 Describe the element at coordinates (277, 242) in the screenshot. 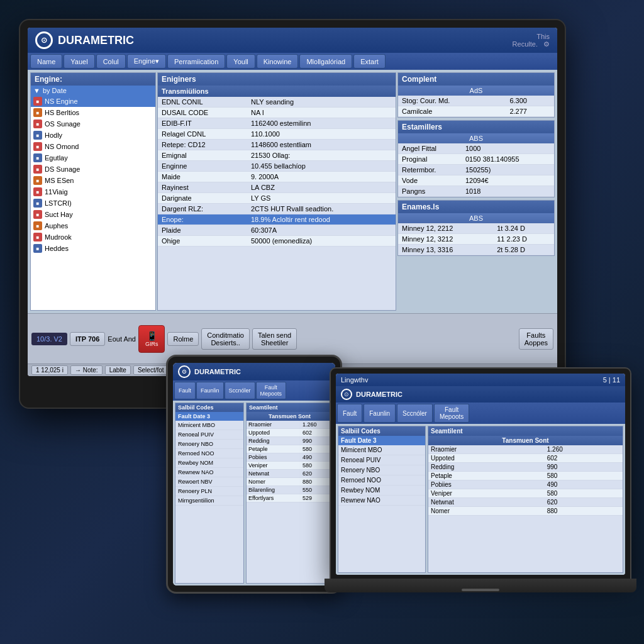

I see `table-row: Ohige50000 (emonedliza)` at that location.